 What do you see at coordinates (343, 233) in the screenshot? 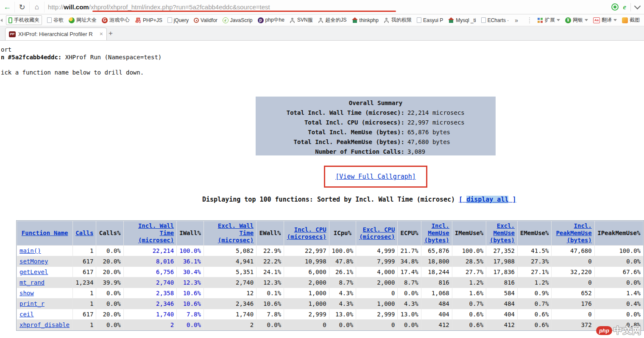
I see `column-header-icpu: ICpu%` at bounding box center [343, 233].